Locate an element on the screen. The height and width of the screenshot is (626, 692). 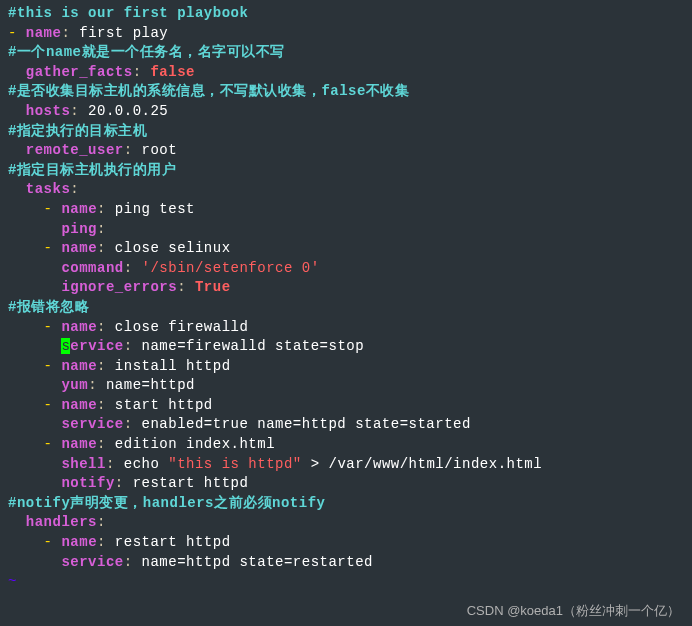
code-line: - name: close selinux is located at coordinates (346, 249).